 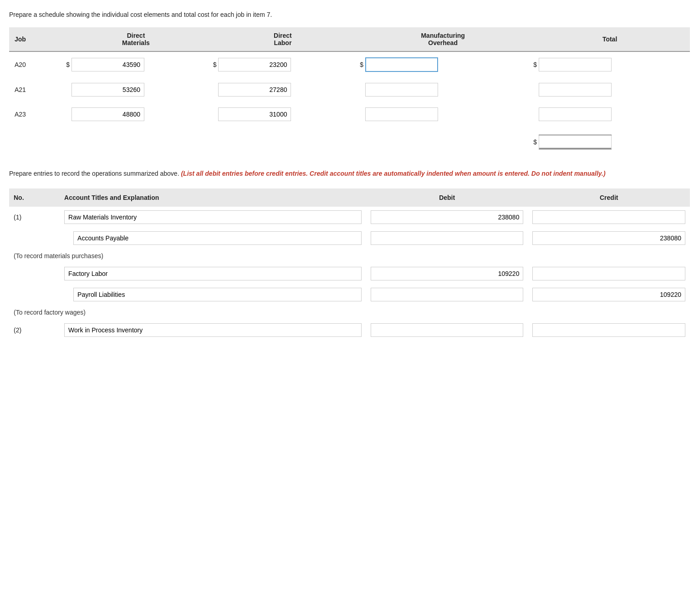 What do you see at coordinates (94, 173) in the screenshot?
I see `instruction-part1: Prepare entries to record the operations…` at bounding box center [94, 173].